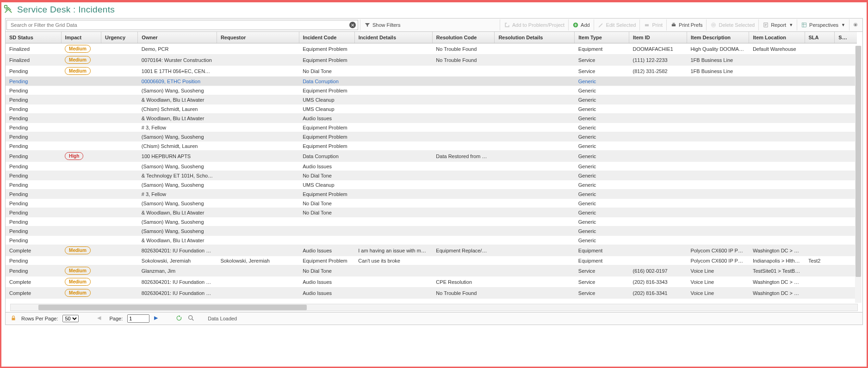 The image size is (868, 368). What do you see at coordinates (119, 38) in the screenshot?
I see `col-header: Urgency` at bounding box center [119, 38].